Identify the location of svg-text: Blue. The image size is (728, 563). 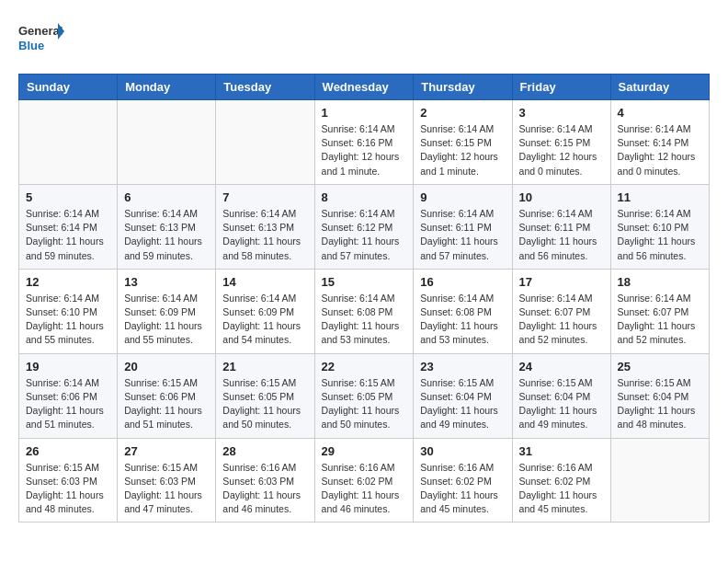
(31, 46).